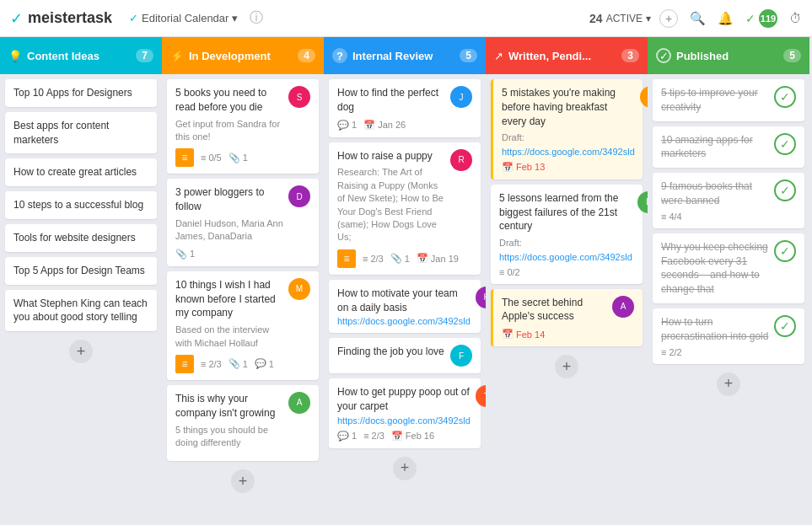 The width and height of the screenshot is (812, 525). What do you see at coordinates (229, 406) in the screenshot?
I see `card-title: This is why your company isn't growing` at bounding box center [229, 406].